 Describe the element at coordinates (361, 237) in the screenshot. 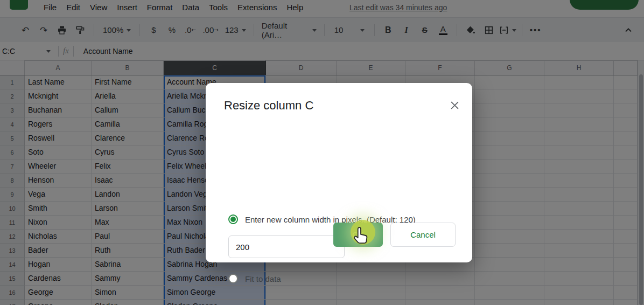

I see `mouse-cursor` at that location.